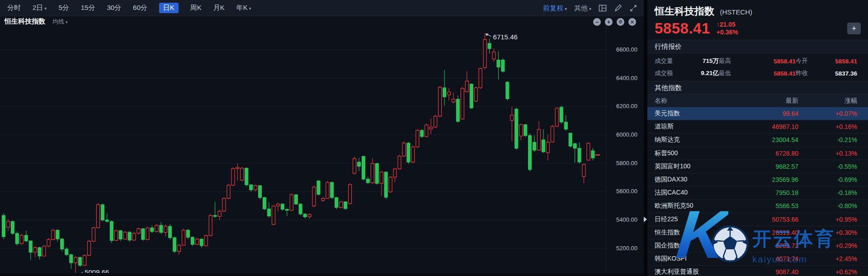 The image size is (868, 276). I want to click on add-to-watchlist-button: +, so click(854, 29).